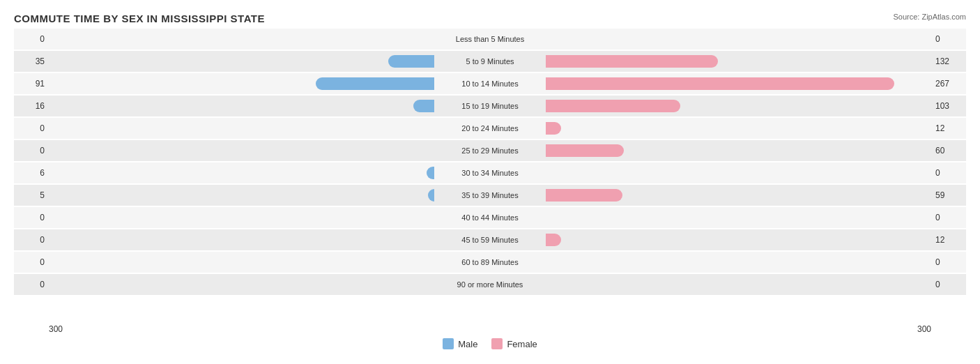 This screenshot has width=980, height=364. Describe the element at coordinates (31, 84) in the screenshot. I see `male-value: 91` at that location.